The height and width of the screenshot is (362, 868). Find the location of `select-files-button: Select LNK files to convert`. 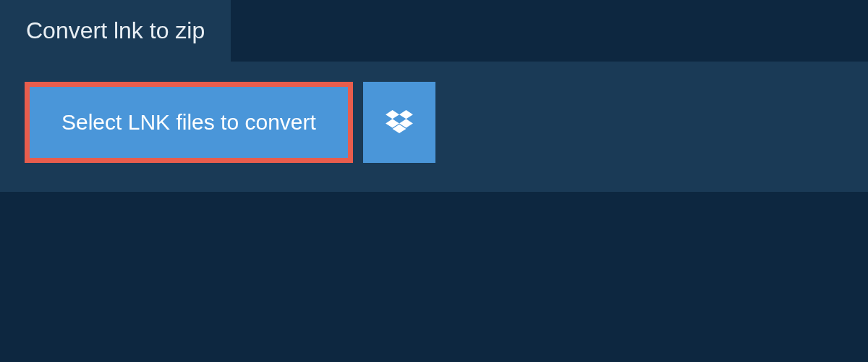

select-files-button: Select LNK files to convert is located at coordinates (189, 122).